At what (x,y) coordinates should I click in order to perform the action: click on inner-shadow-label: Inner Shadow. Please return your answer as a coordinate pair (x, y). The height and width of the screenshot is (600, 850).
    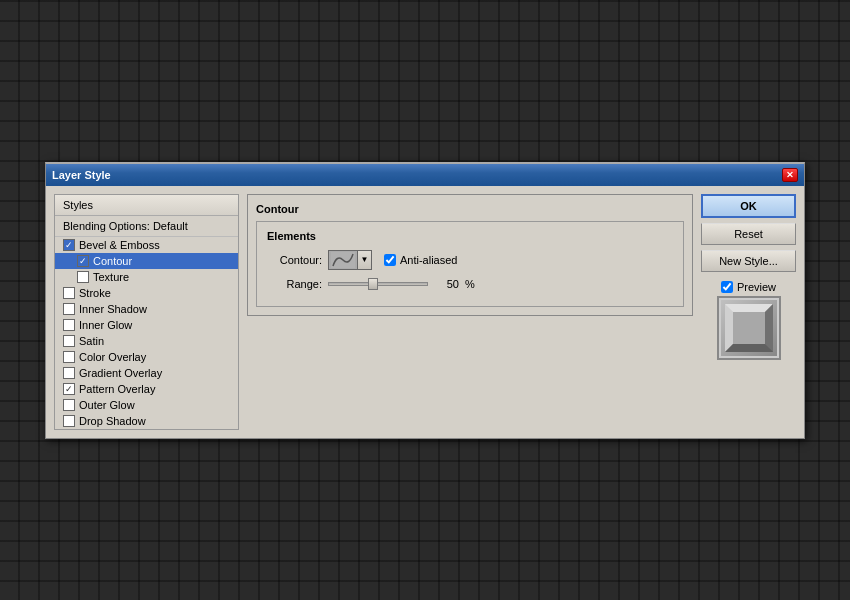
    Looking at the image, I should click on (113, 309).